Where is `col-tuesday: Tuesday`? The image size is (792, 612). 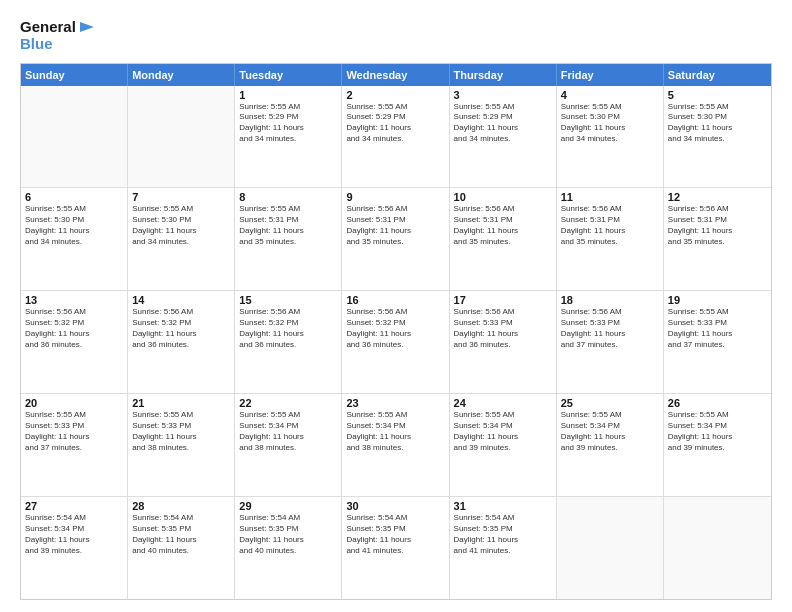
col-tuesday: Tuesday is located at coordinates (288, 75).